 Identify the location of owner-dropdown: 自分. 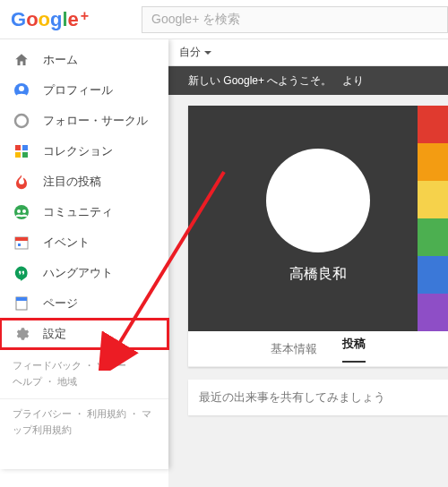
(195, 52).